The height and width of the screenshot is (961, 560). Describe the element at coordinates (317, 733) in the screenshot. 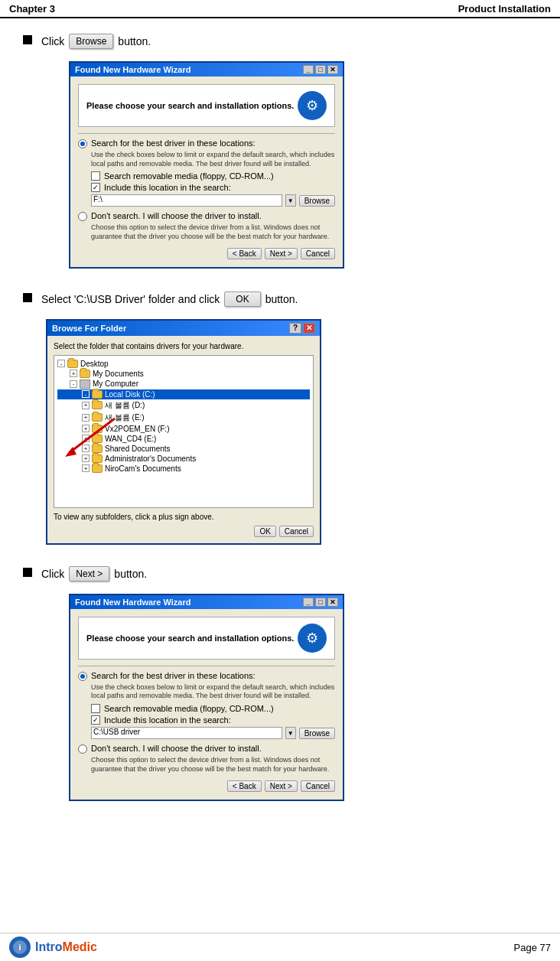

I see `browse-button-2: Browse` at that location.